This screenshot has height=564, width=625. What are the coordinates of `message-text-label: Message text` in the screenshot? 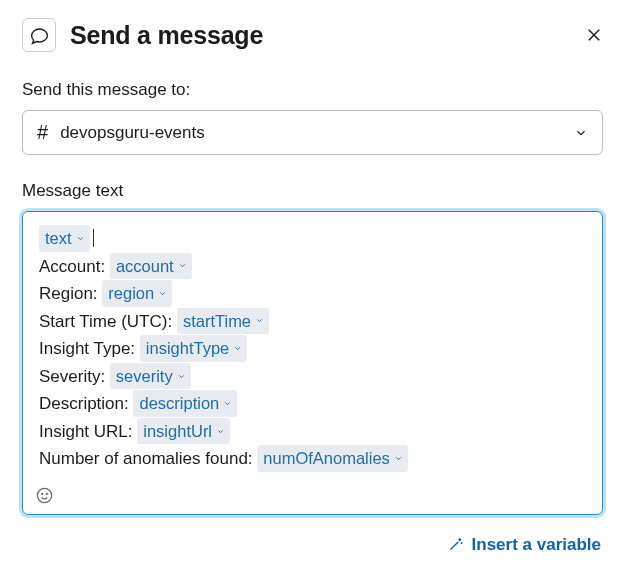 It's located at (312, 191).